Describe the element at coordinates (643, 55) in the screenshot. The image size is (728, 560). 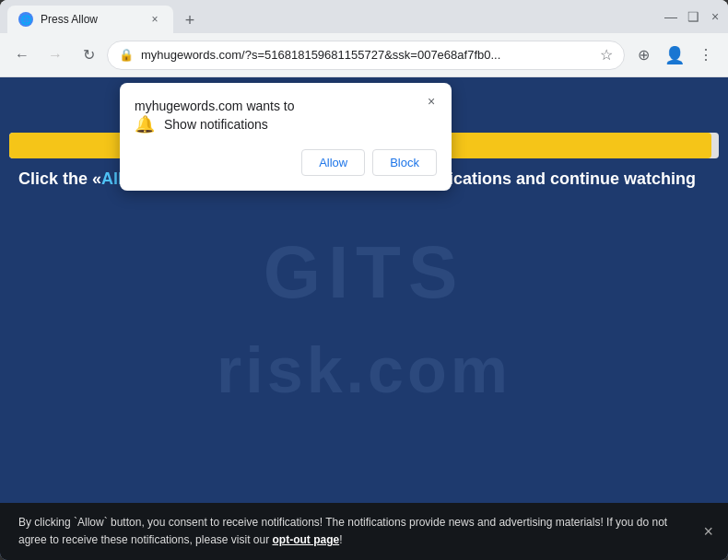
I see `download-icon: ⊕` at that location.